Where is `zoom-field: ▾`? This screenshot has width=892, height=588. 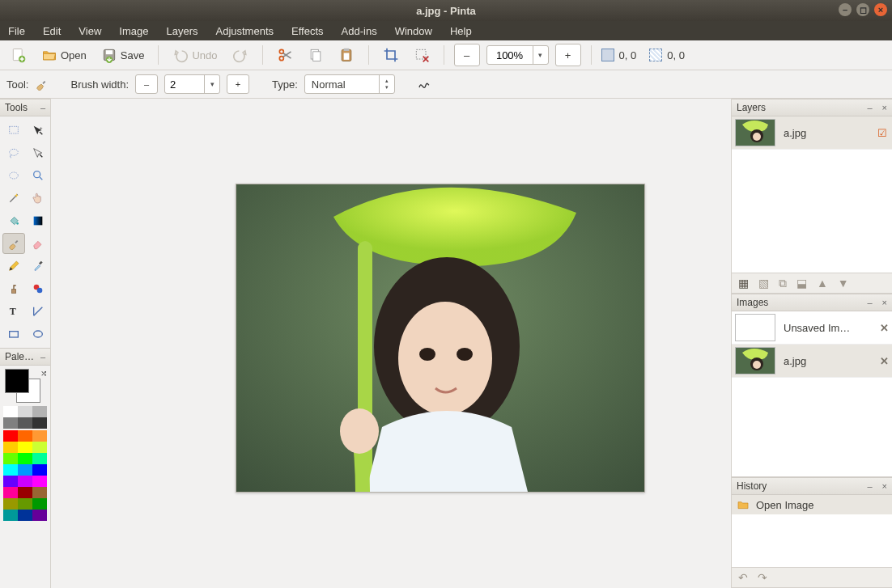
zoom-field: ▾ is located at coordinates (518, 55).